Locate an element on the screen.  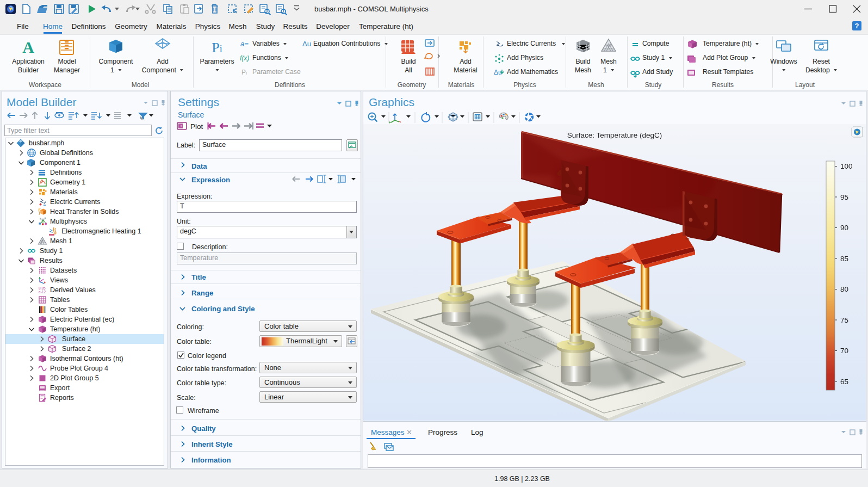
svg-text: 80 is located at coordinates (844, 289).